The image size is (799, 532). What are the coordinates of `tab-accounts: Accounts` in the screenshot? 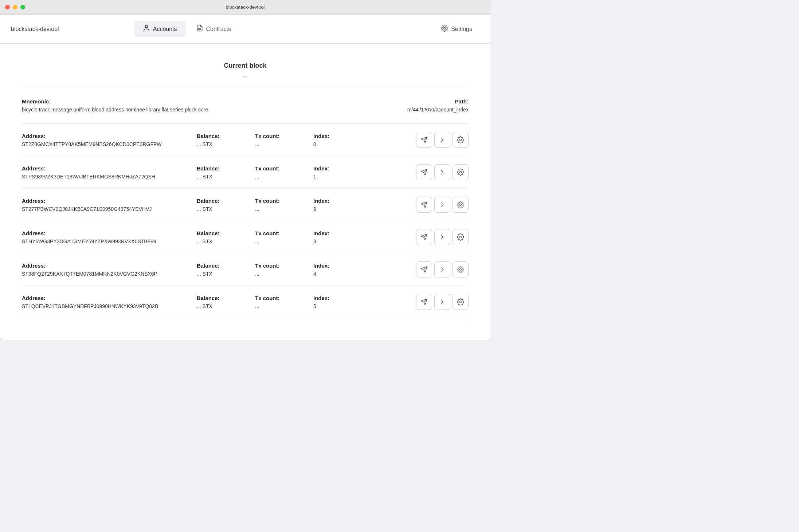 It's located at (160, 29).